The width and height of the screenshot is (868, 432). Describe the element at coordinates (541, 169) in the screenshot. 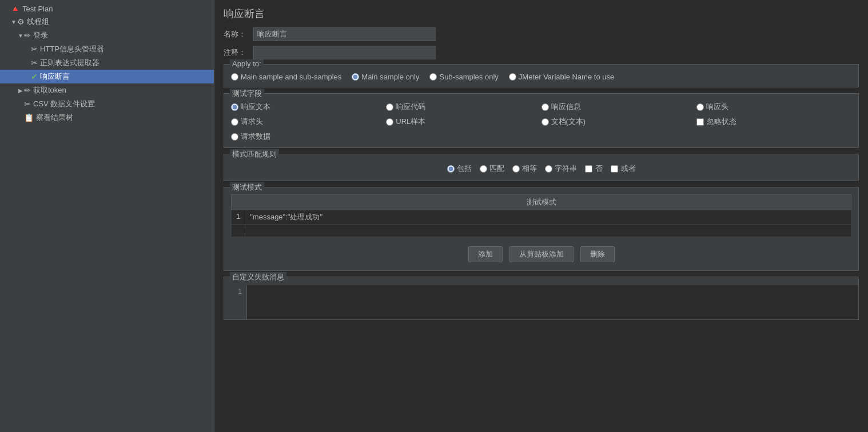

I see `pattern-row: 包括 匹配 相等 字符串 否` at that location.